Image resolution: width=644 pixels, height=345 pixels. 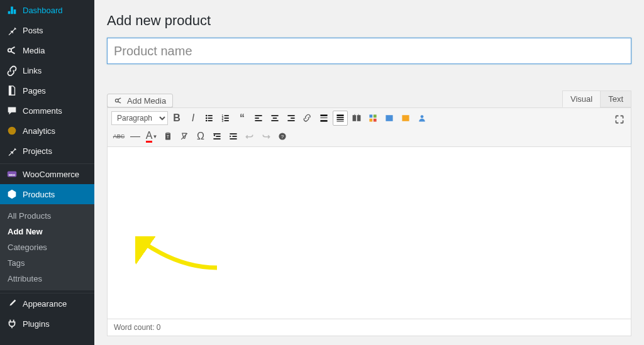 I want to click on add-media-button: Add Media, so click(x=140, y=101).